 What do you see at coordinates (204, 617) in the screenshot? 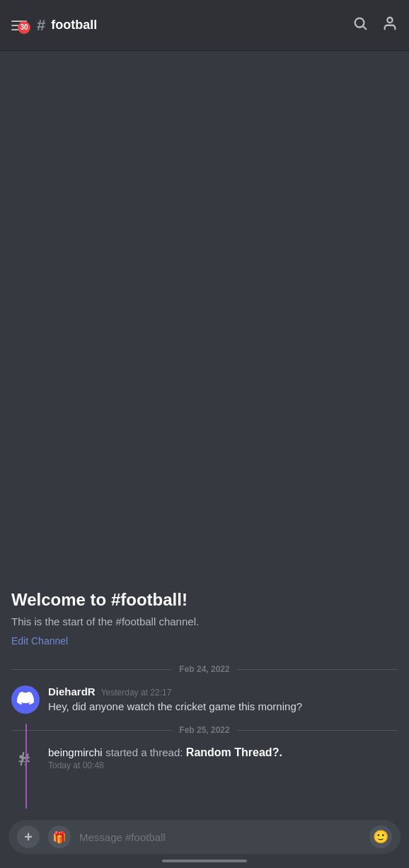
I see `welcome-section: Welcome to #football! This is the start …` at bounding box center [204, 617].